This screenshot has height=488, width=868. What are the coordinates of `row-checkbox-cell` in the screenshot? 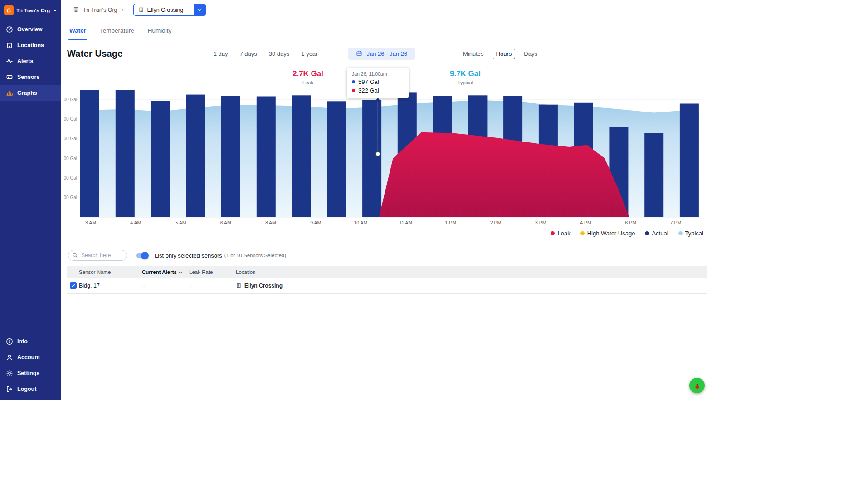 It's located at (73, 286).